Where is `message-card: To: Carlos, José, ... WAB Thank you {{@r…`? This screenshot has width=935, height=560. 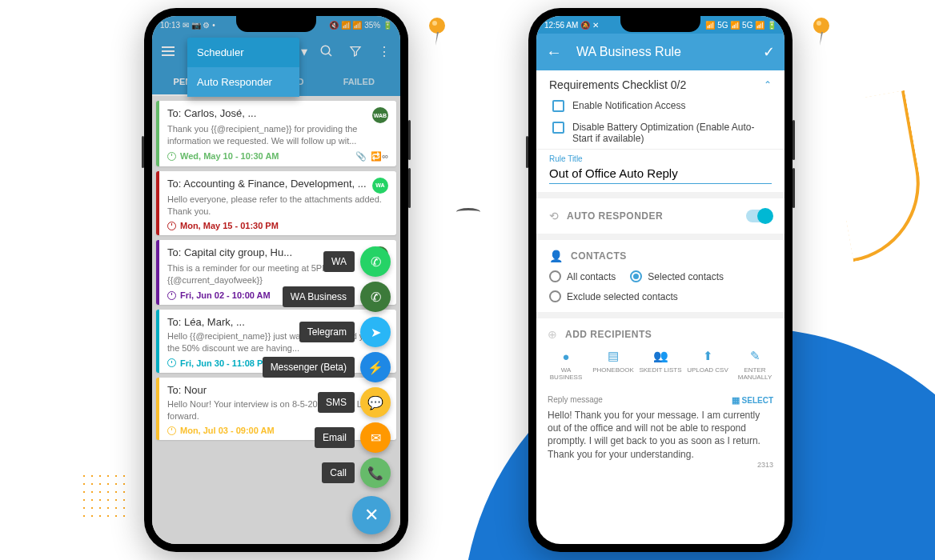 message-card: To: Carlos, José, ... WAB Thank you {{@r… is located at coordinates (276, 134).